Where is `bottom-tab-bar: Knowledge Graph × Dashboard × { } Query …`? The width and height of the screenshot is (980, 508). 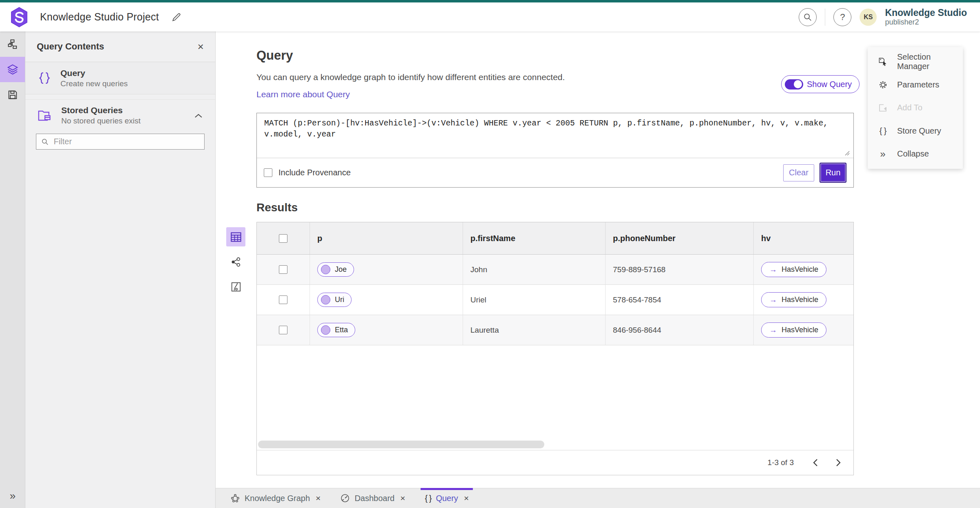
bottom-tab-bar: Knowledge Graph × Dashboard × { } Query … is located at coordinates (598, 498).